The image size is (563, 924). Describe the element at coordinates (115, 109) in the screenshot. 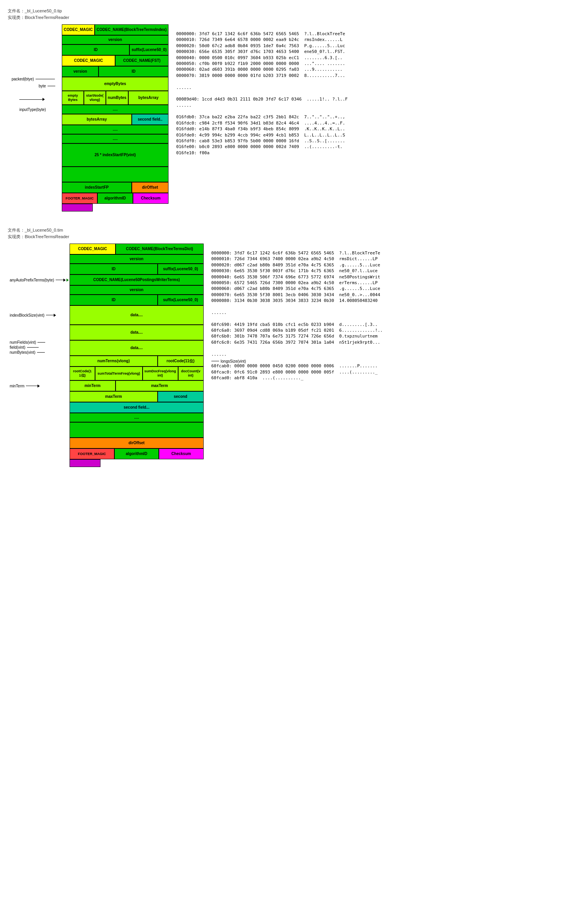

I see `d1-row-8: …. inputType(byte)` at that location.